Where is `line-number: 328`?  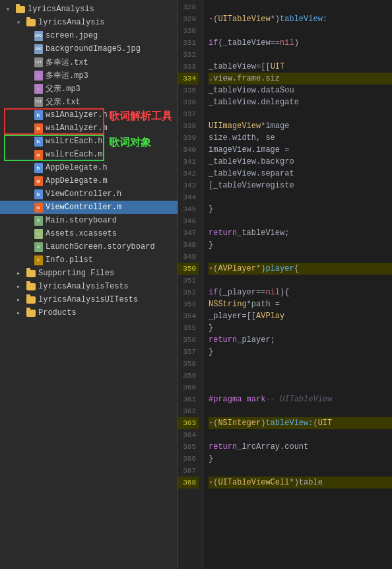 line-number: 328 is located at coordinates (189, 7).